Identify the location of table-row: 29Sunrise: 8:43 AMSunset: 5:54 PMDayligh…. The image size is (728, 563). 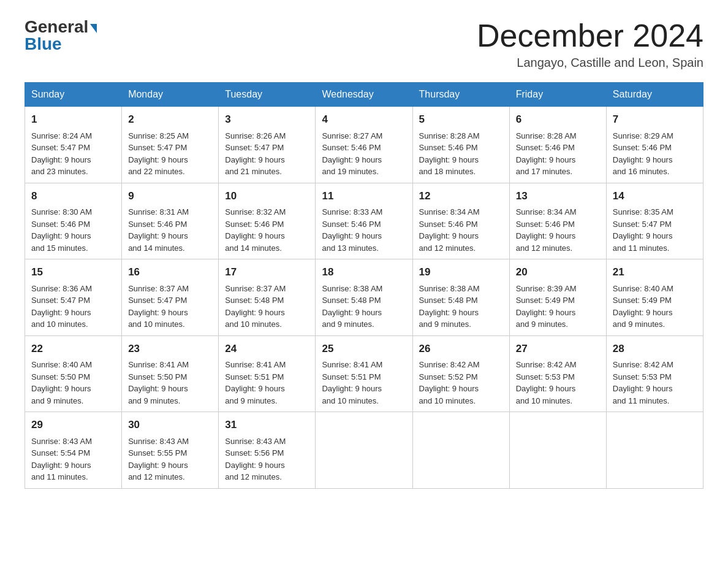
(74, 450).